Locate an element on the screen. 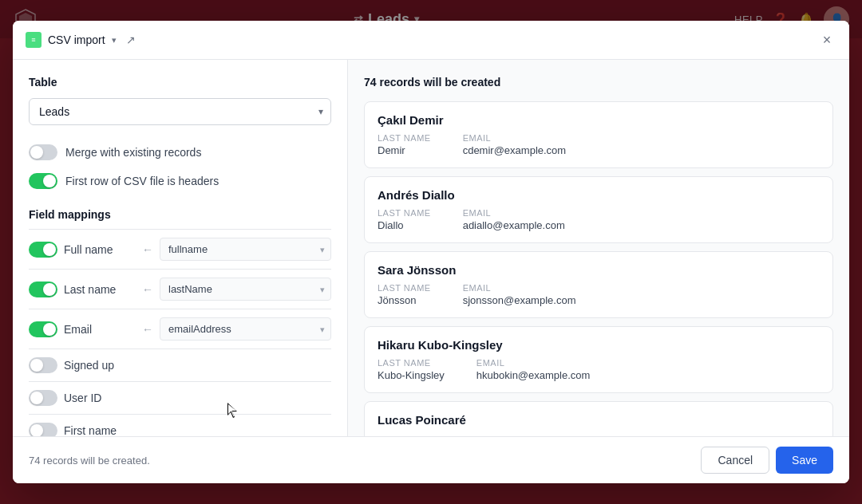 The height and width of the screenshot is (504, 862). record-field-email-0: EMAIL cdemir@example.com is located at coordinates (515, 145).